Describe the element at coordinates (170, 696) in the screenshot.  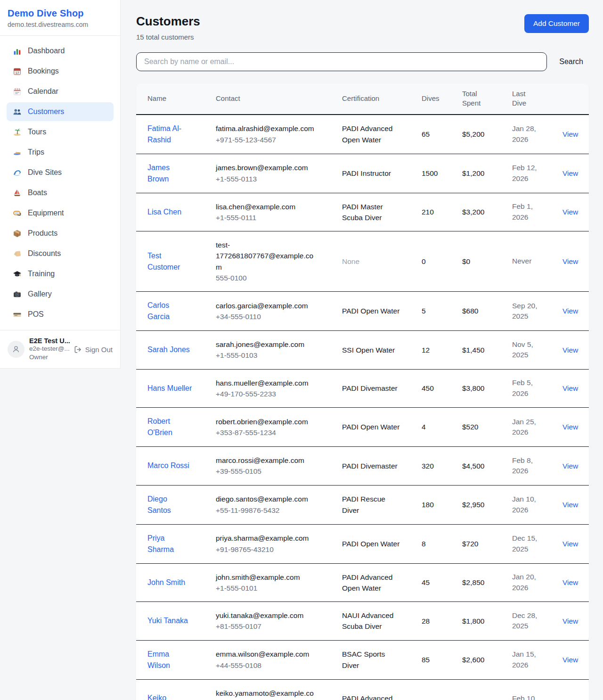
I see `customer-name-link: Keiko Yamamoto` at that location.